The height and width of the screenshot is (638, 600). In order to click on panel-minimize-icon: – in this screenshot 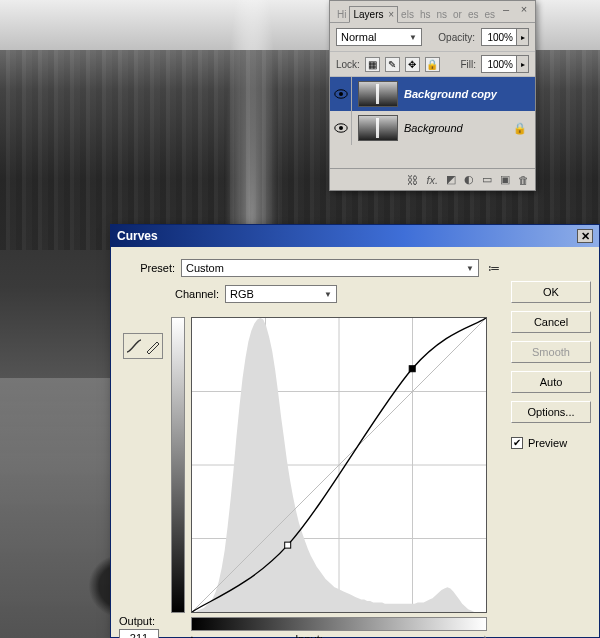, I will do `click(506, 9)`.